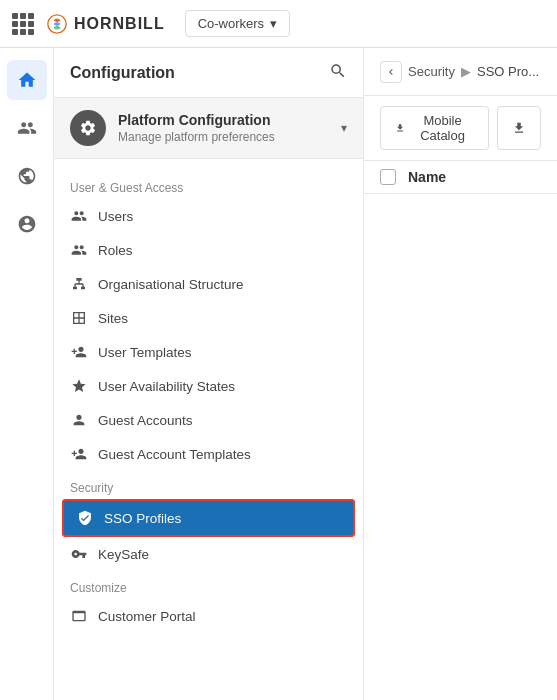  I want to click on nav-item-keysafe: KeySafe, so click(208, 554).